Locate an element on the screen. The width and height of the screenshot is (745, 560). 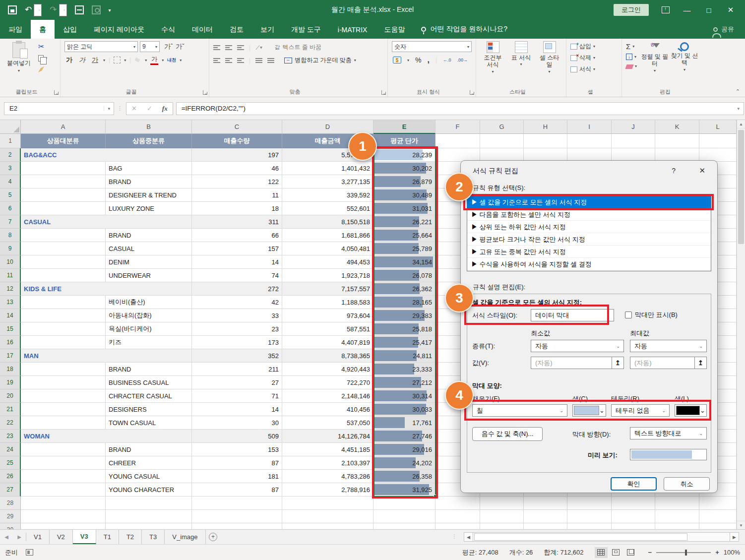
max-type-dropdown: 자동⌄ is located at coordinates (669, 346).